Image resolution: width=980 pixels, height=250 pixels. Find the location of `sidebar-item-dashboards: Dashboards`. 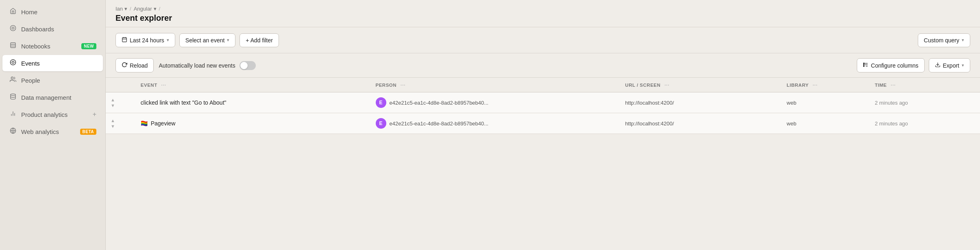

sidebar-item-dashboards: Dashboards is located at coordinates (53, 29).